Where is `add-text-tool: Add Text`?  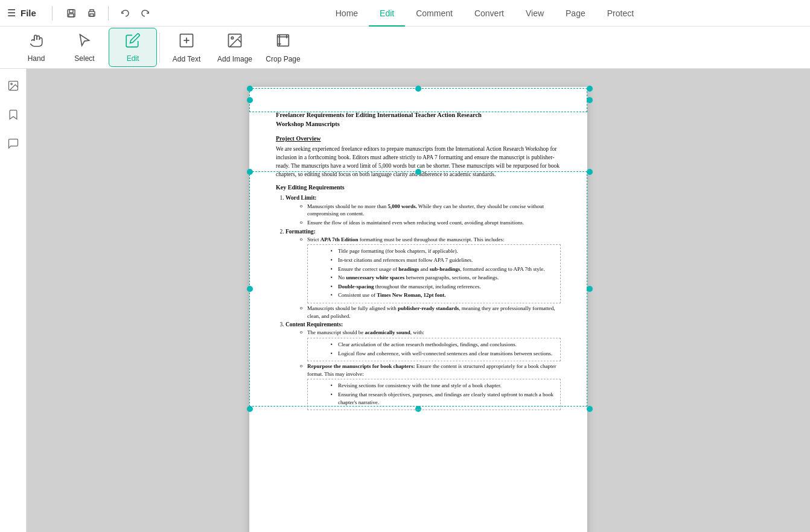
add-text-tool: Add Text is located at coordinates (187, 47).